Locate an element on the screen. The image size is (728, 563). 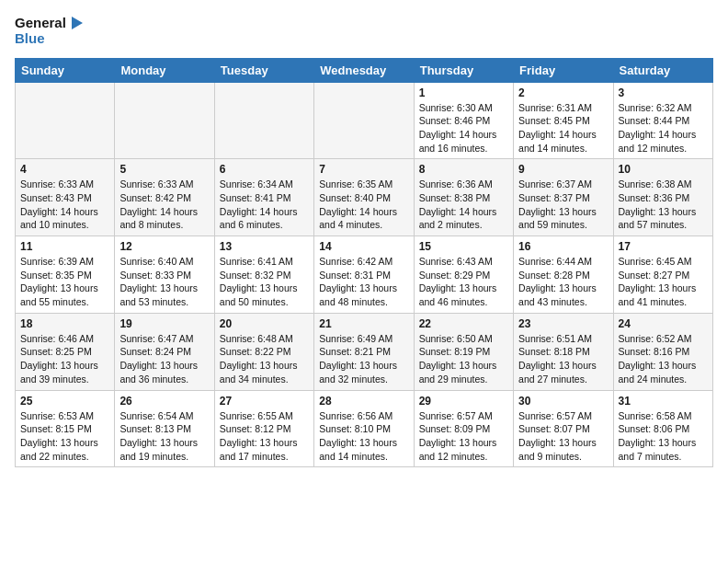
weekday-header: Friday is located at coordinates (563, 70).